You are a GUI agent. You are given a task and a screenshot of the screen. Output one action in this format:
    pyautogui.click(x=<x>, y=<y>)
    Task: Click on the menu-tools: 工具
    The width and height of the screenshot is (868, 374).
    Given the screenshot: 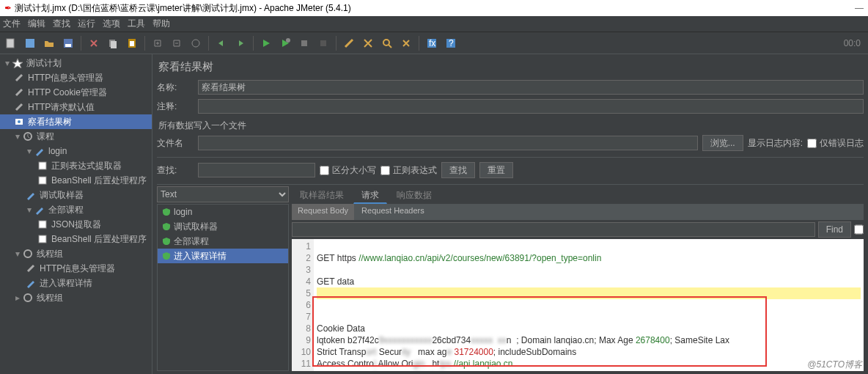 What is the action you would take?
    pyautogui.click(x=136, y=23)
    